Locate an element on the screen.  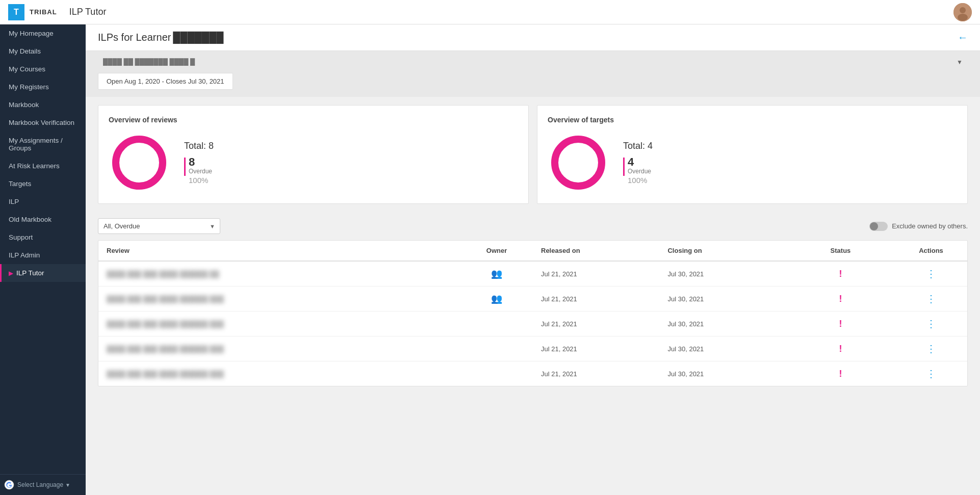
table-cell-status: ! is located at coordinates (840, 324).